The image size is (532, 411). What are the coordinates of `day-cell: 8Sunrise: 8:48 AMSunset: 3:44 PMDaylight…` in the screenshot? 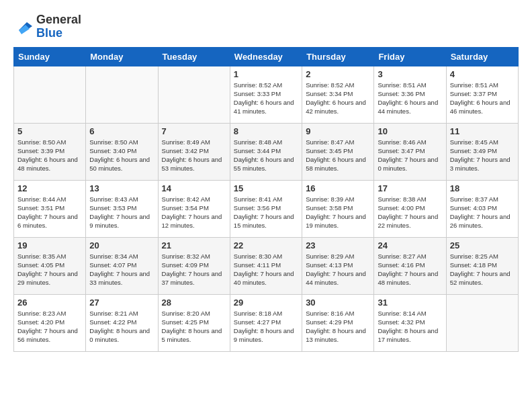 It's located at (266, 152).